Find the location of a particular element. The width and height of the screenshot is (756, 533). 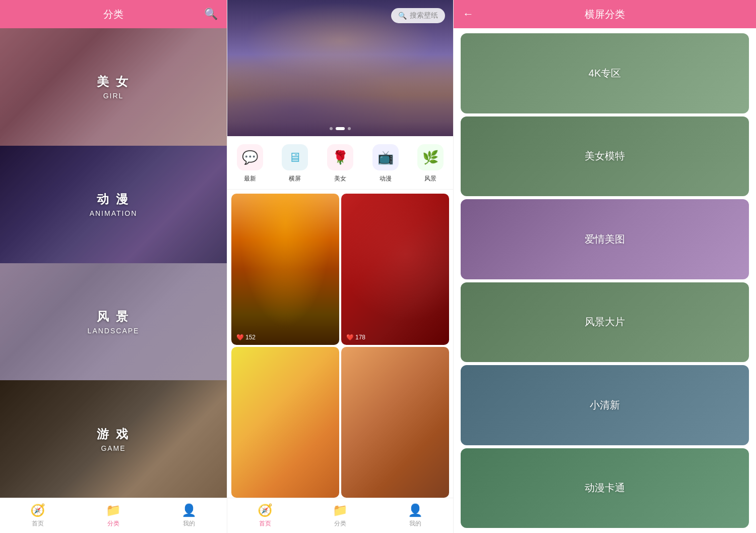

back-button: ← is located at coordinates (468, 14).